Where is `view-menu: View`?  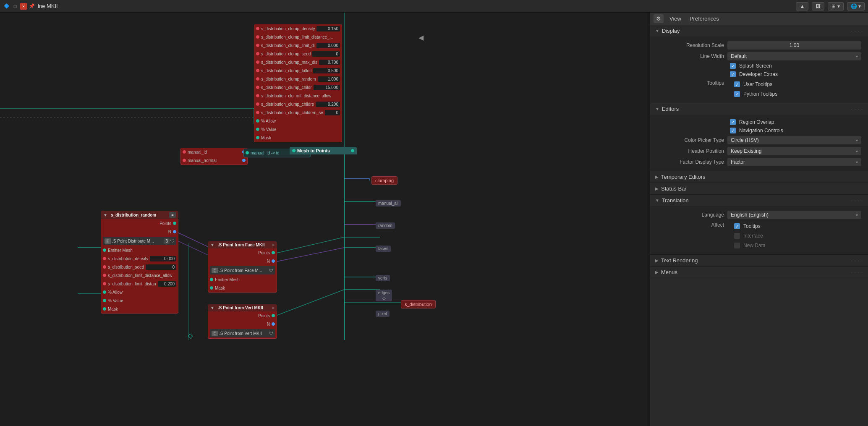
view-menu: View is located at coordinates (675, 18).